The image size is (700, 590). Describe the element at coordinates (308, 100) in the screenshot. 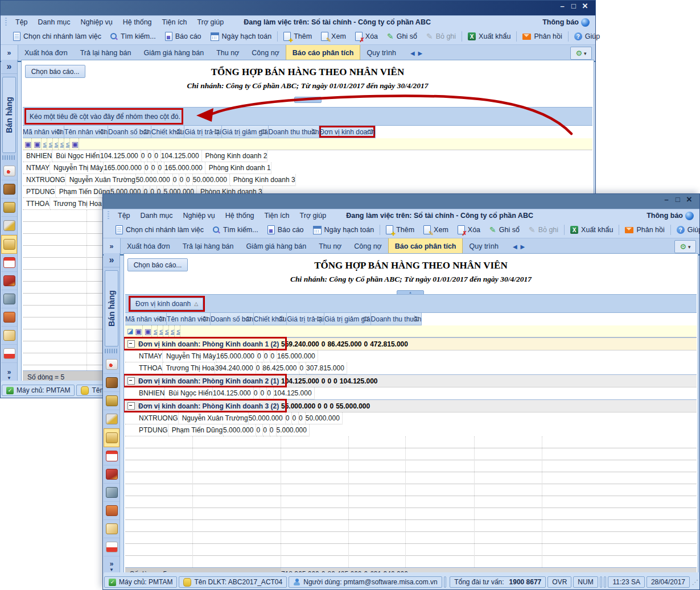

I see `splitter-handle: ▲` at that location.